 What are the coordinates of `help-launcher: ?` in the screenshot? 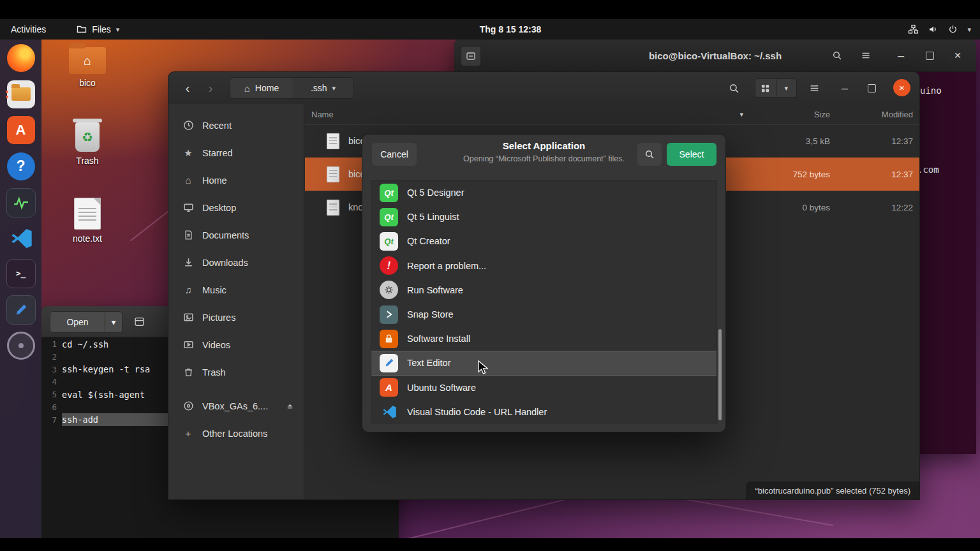 It's located at (20, 166).